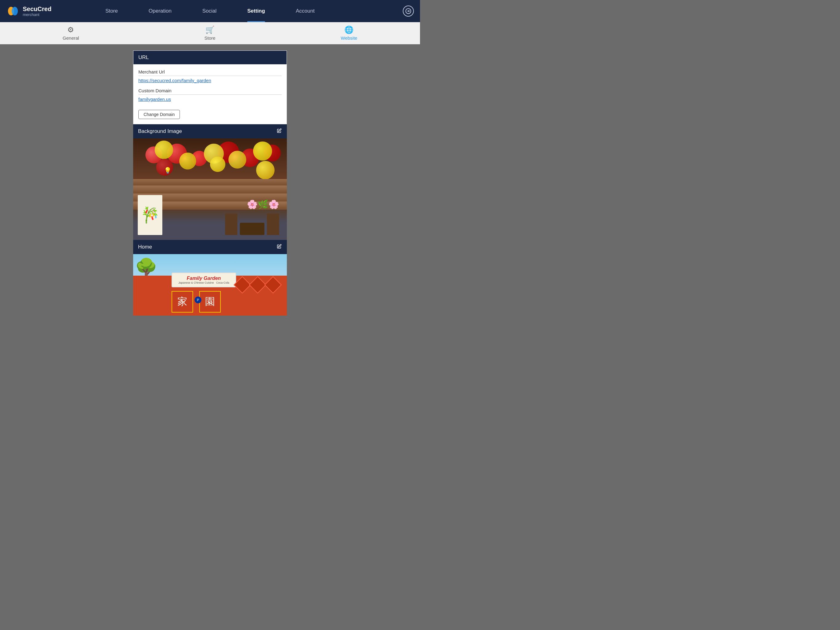  Describe the element at coordinates (279, 131) in the screenshot. I see `bg-edit-icon` at that location.